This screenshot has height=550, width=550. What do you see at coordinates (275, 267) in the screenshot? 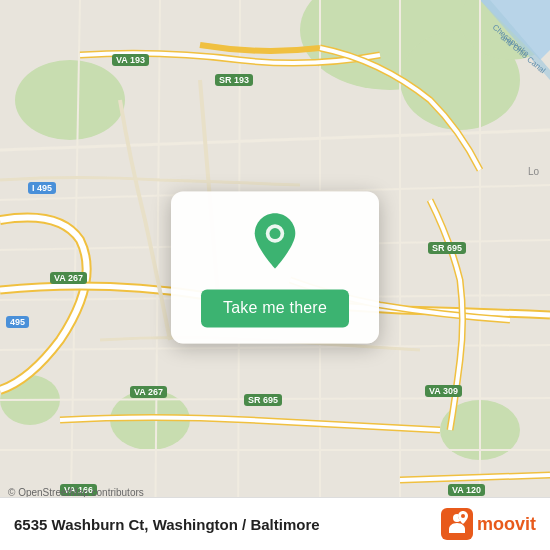
I see `location-card: Take me there` at bounding box center [275, 267].